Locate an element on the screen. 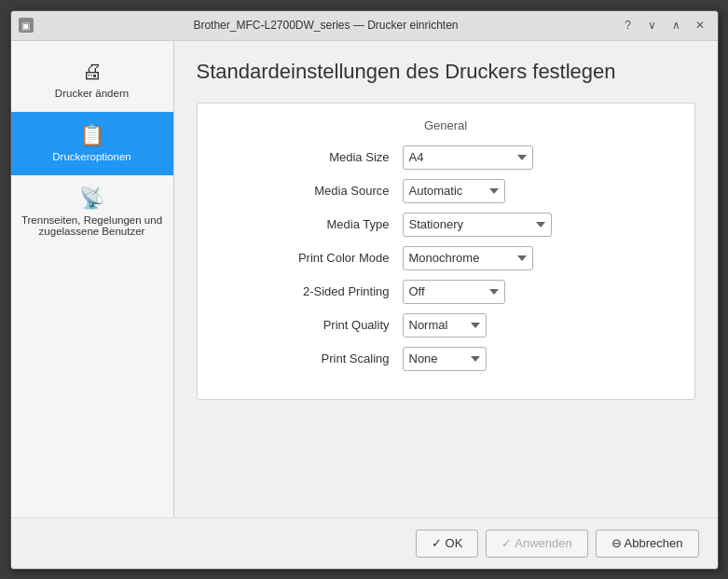 Image resolution: width=728 pixels, height=579 pixels. sidebar-item-druckeroptionen-label: Druckeroptionen is located at coordinates (91, 157).